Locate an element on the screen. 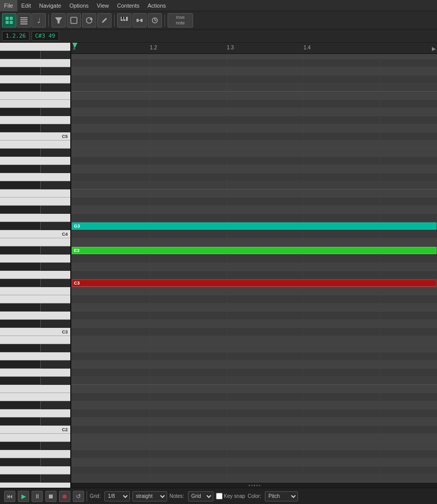 Image resolution: width=437 pixels, height=504 pixels. key-snap-checkbox is located at coordinates (219, 496).